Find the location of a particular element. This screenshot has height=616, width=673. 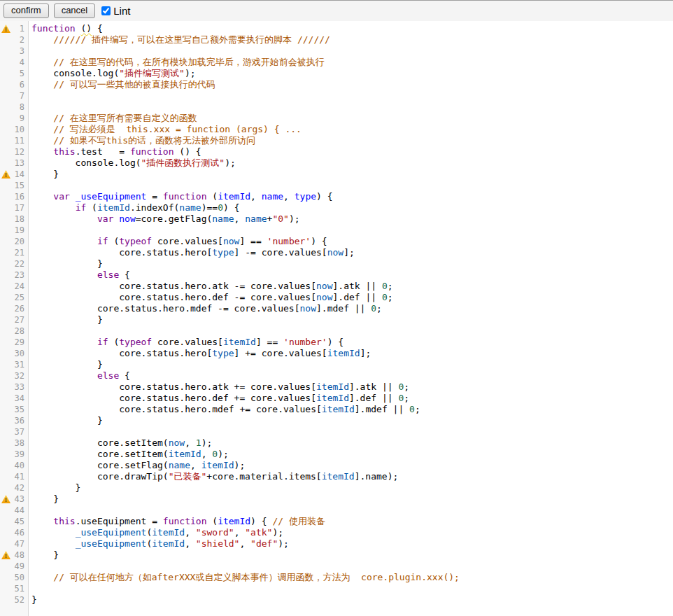

code-line: 6 // 可以写一些其他的被直接执行的代码 is located at coordinates (336, 85).